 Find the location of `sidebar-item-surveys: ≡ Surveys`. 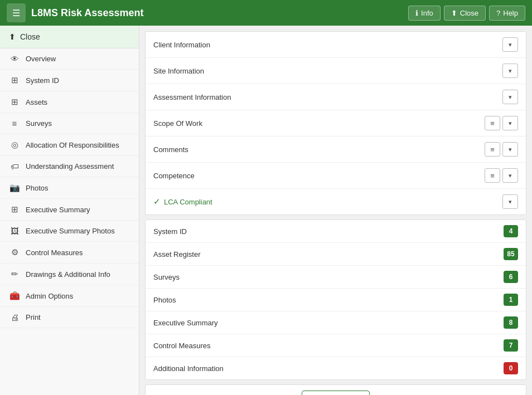

sidebar-item-surveys: ≡ Surveys is located at coordinates (69, 124).